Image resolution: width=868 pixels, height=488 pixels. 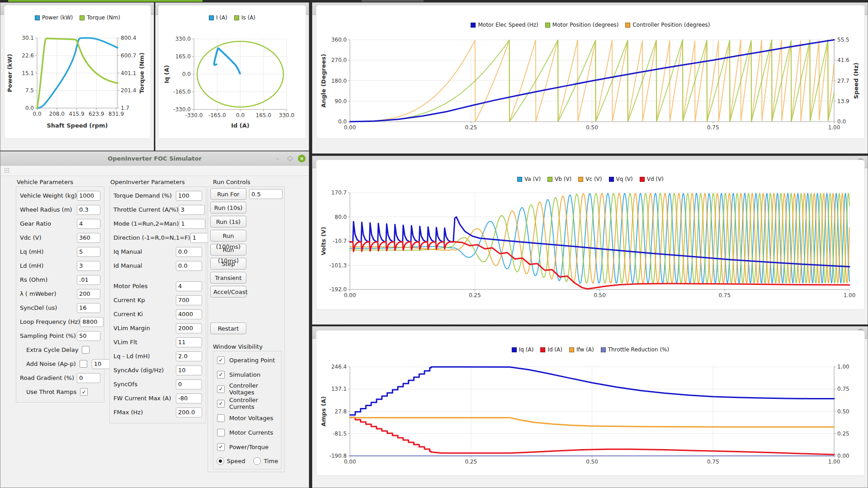 What do you see at coordinates (475, 295) in the screenshot?
I see `svg-text: 0.25` at bounding box center [475, 295].